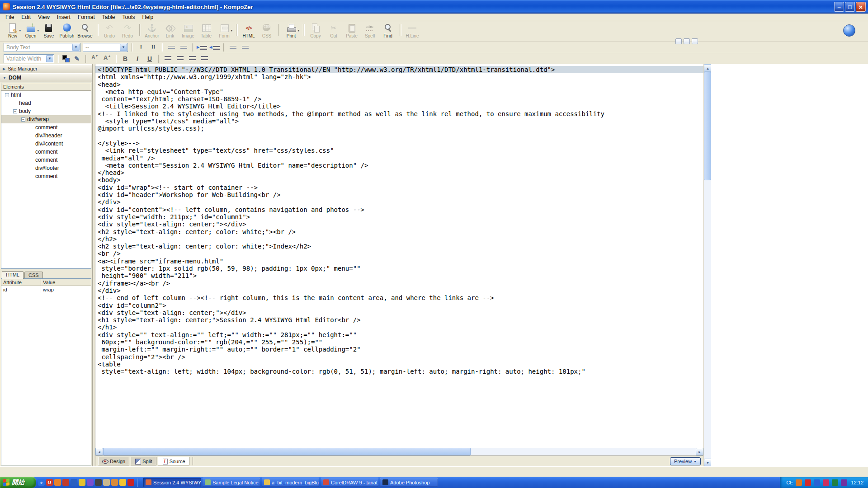  I want to click on paragraph-style-select: Body Text ▼, so click(42, 47).